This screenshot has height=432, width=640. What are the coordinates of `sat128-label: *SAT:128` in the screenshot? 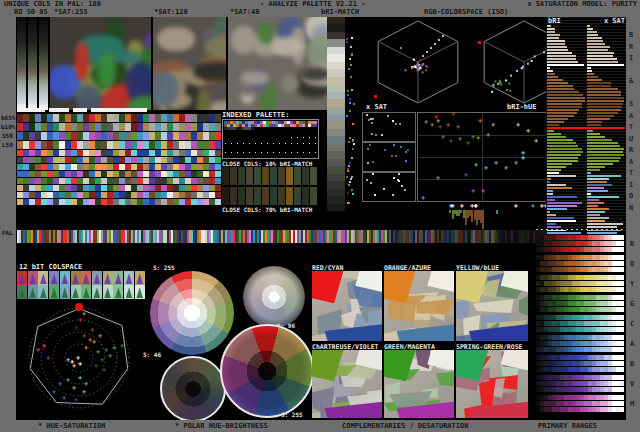 It's located at (171, 12).